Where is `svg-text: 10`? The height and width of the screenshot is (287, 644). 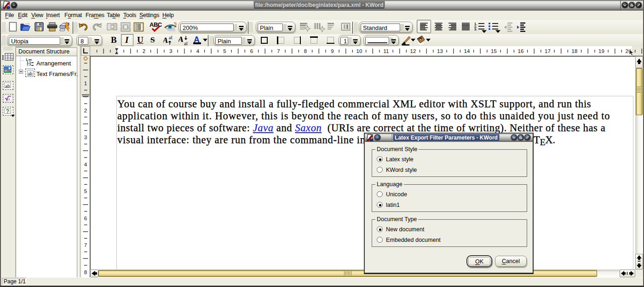
svg-text: 10 is located at coordinates (360, 51).